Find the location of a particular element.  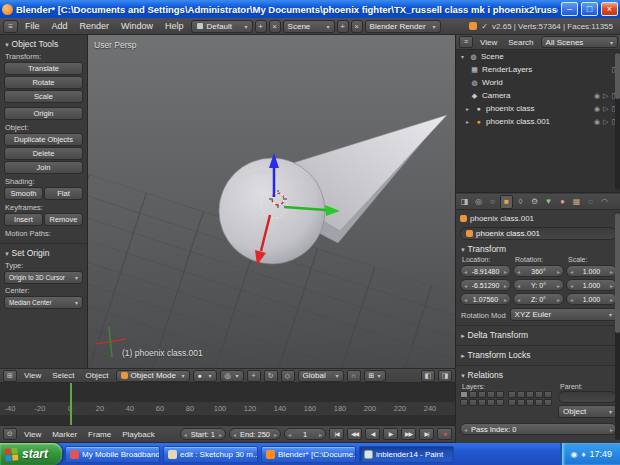

remove-layout-button: × is located at coordinates (275, 26).